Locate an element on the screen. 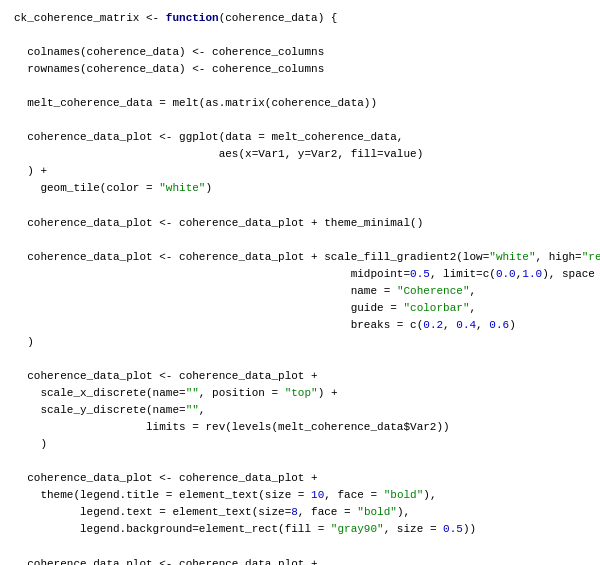  code-line: colnames(coherence_data) <- coherence_co… is located at coordinates (300, 52).